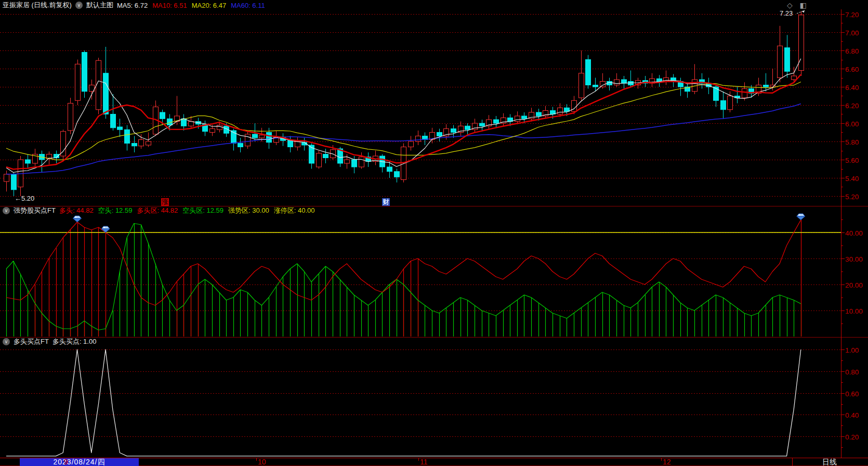 This screenshot has height=466, width=868. What do you see at coordinates (79, 462) in the screenshot?
I see `date-label: 2023/08/24/四` at bounding box center [79, 462].